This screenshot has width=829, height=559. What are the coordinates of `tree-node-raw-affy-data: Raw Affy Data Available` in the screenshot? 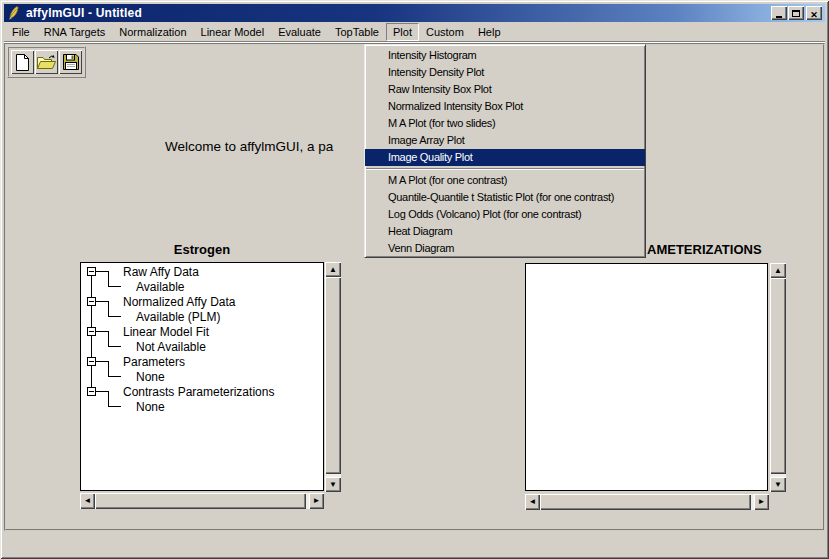 It's located at (203, 280).